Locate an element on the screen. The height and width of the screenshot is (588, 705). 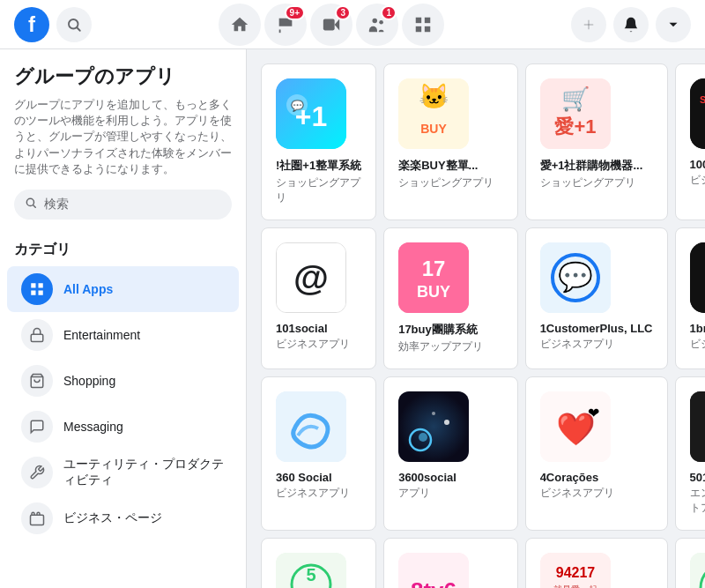
category-business-label: ビジネス・ページ is located at coordinates (113, 518).